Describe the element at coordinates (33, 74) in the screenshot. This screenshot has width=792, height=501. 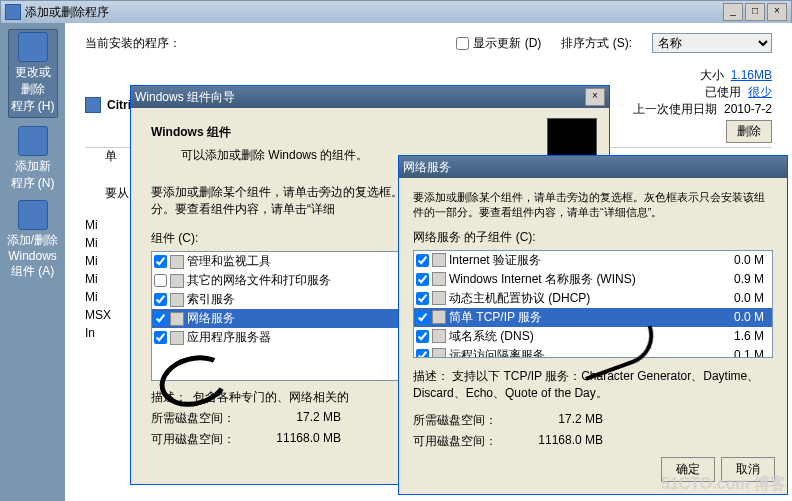
I see `side-change-remove: 更改或 删除 程序 (H)` at that location.